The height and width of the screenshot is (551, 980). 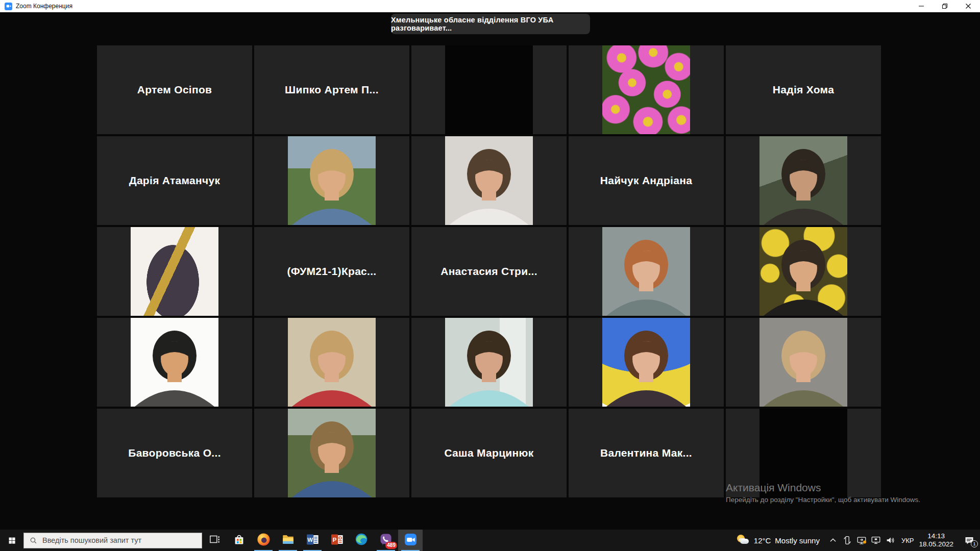 I want to click on taskbar: WP489 12°C Mostly sunny УКР 14:13 18.05.…, so click(x=490, y=540).